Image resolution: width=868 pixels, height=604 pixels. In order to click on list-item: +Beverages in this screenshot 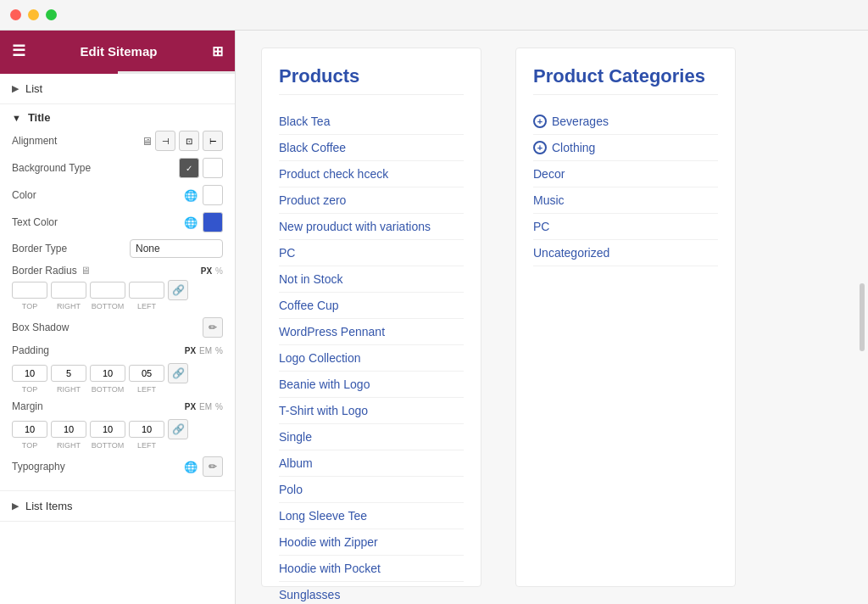, I will do `click(626, 122)`.